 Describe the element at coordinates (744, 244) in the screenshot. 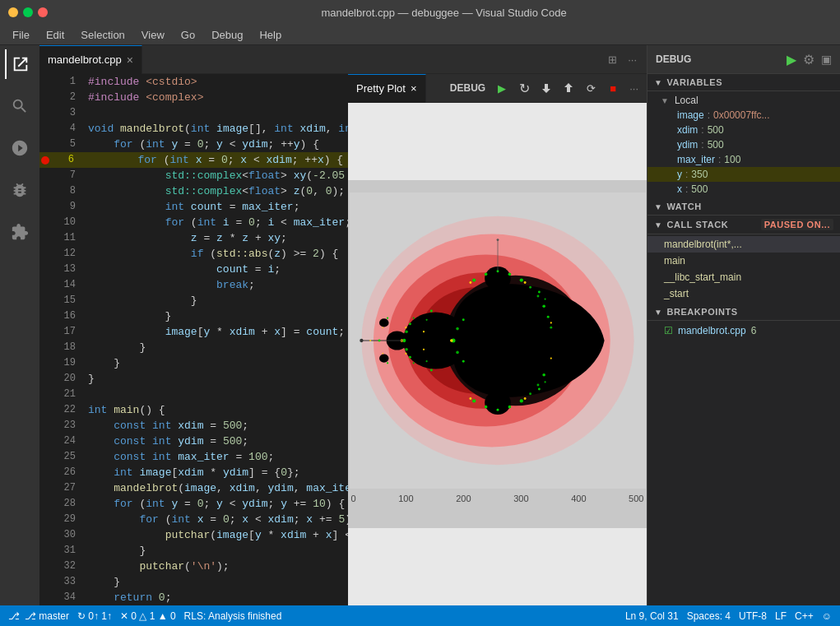

I see `callstack-frame-0: mandelbrot(int*,...` at that location.